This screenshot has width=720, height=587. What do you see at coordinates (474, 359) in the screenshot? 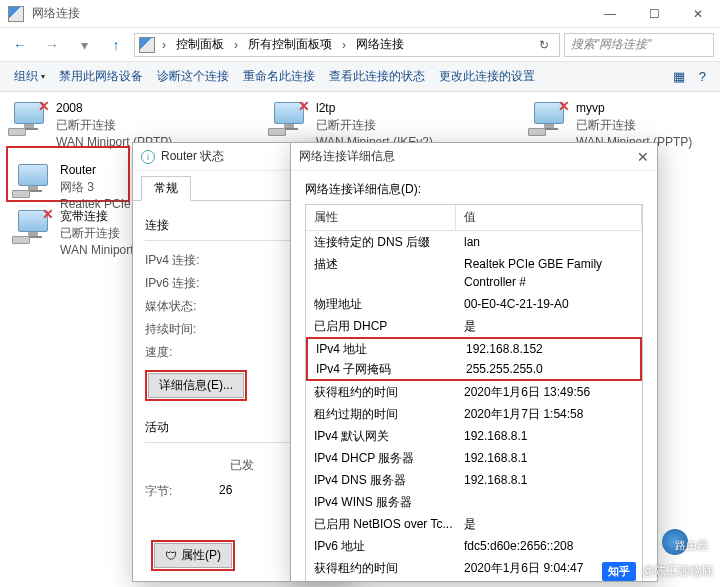
I see `annotation-ip-box: IPv4 地址192.168.8.152IPv4 子网掩码255.255.255…` at bounding box center [474, 359].